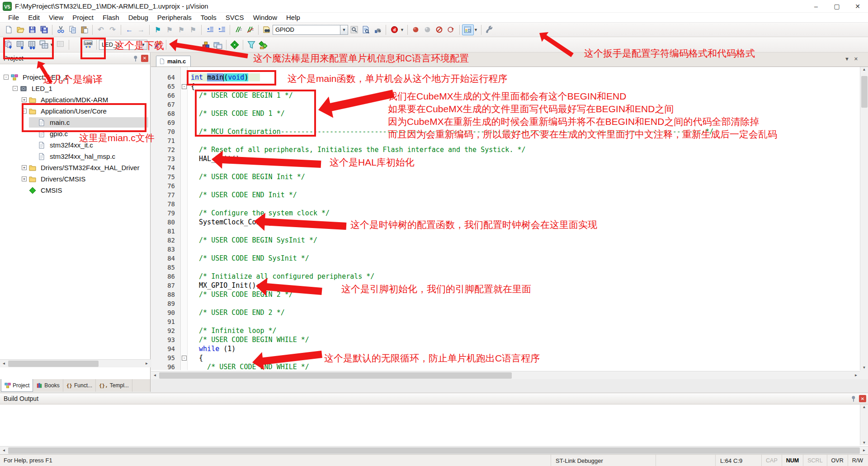 Image resolution: width=868 pixels, height=466 pixels. What do you see at coordinates (344, 30) in the screenshot?
I see `search-dropdown-icon: ▼` at bounding box center [344, 30].